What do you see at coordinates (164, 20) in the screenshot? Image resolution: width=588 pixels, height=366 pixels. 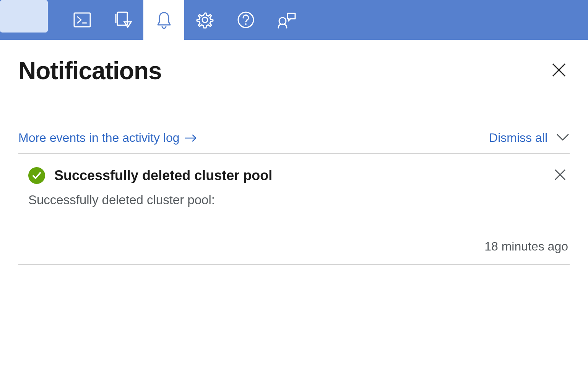 I see `notifications-button` at bounding box center [164, 20].